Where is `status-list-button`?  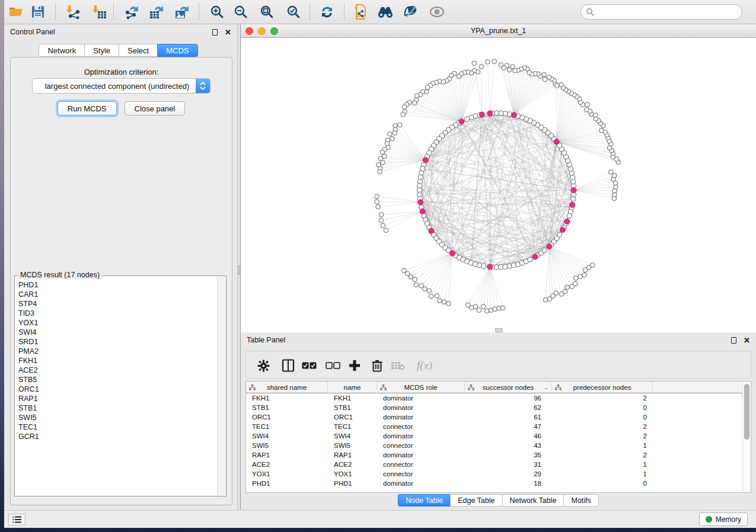
status-list-button is located at coordinates (17, 520).